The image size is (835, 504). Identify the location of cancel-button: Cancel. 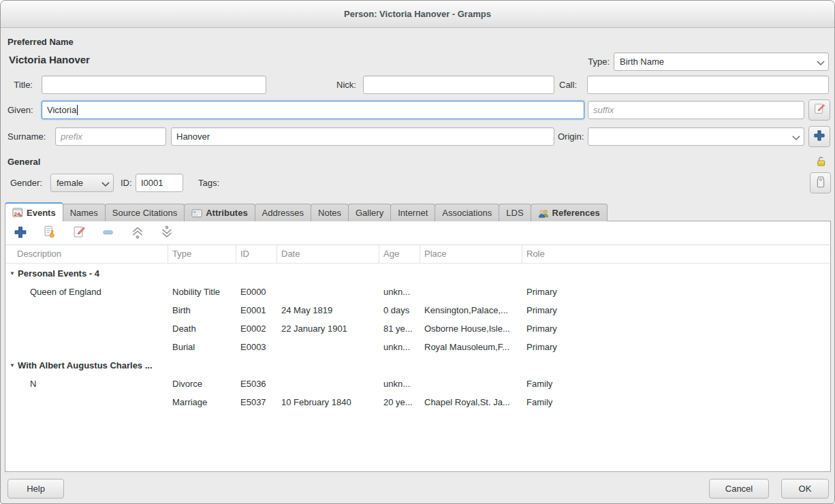
(739, 489).